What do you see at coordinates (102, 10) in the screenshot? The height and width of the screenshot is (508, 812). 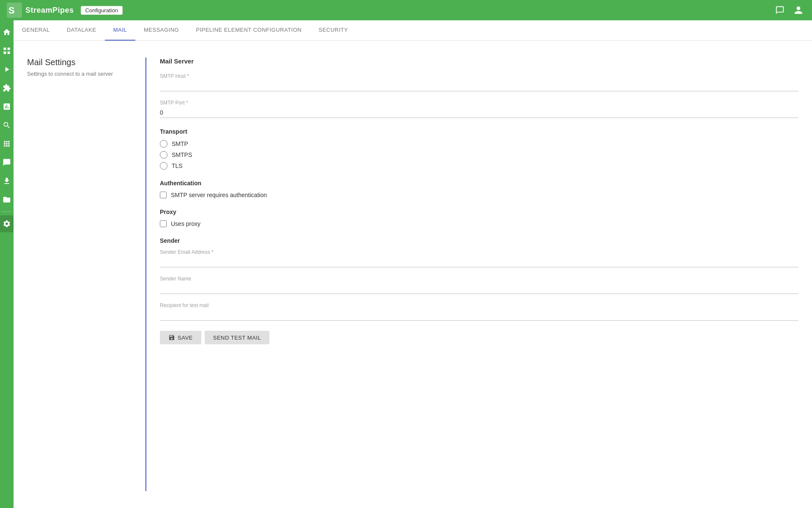 I see `config-badge: Configuration` at bounding box center [102, 10].